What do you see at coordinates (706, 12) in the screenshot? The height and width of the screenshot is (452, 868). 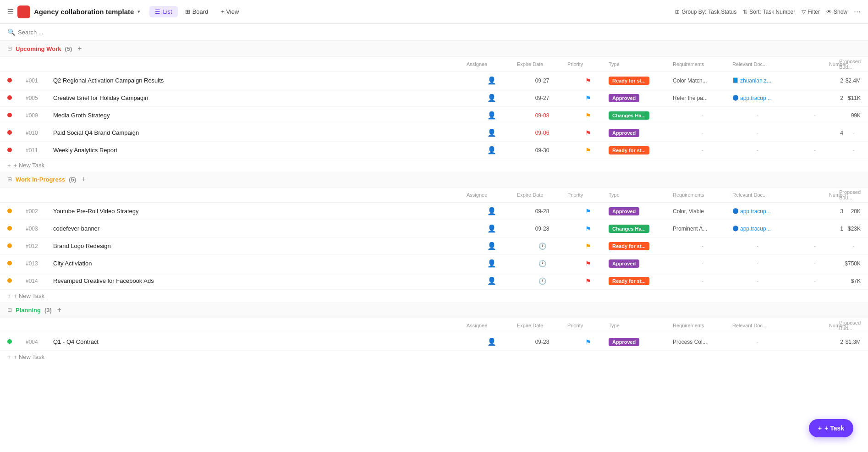 I see `group-by-control: ⊞ Group By: Task Status` at bounding box center [706, 12].